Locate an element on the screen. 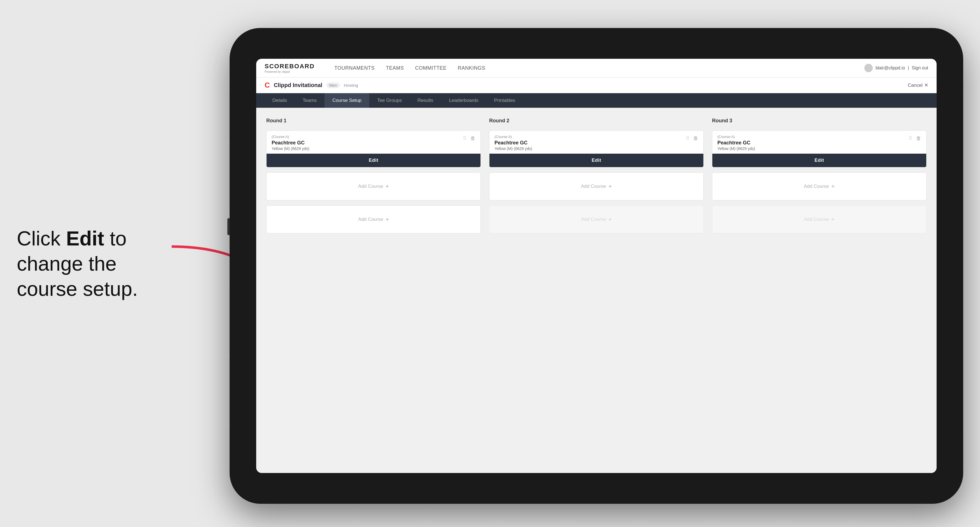  tab-bar: Details Teams Course Setup Tee Groups Re… is located at coordinates (597, 100).